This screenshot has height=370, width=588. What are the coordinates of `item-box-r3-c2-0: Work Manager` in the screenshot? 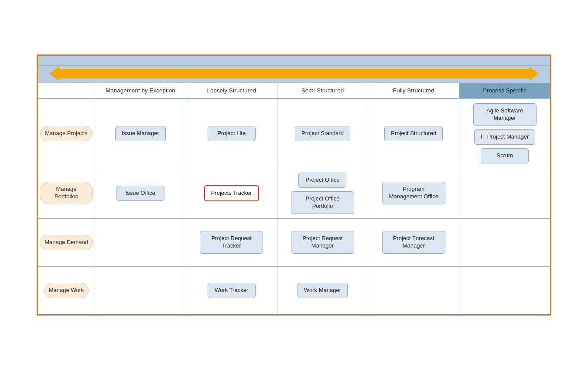 It's located at (323, 290).